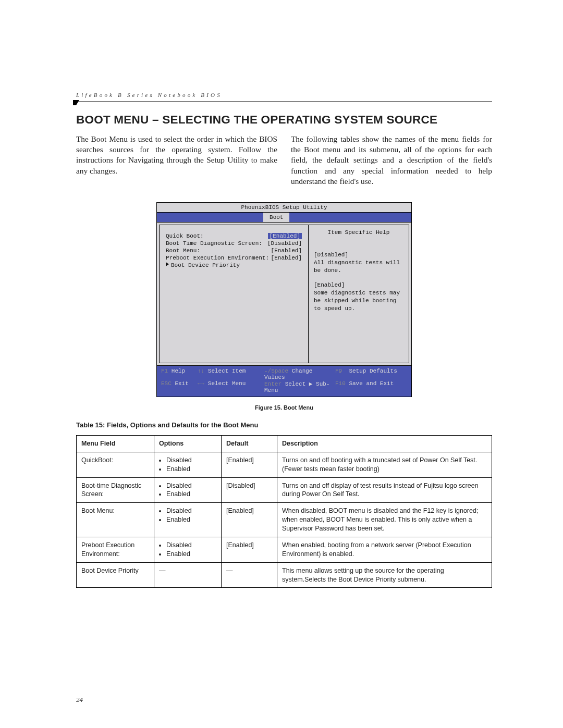 The height and width of the screenshot is (728, 563). I want to click on table-cell-default: —, so click(249, 575).